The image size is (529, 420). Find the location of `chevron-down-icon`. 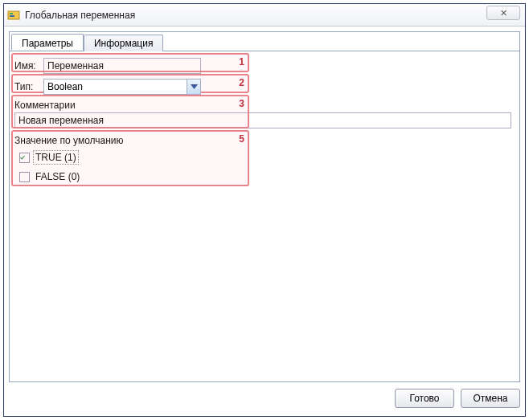

chevron-down-icon is located at coordinates (193, 87).